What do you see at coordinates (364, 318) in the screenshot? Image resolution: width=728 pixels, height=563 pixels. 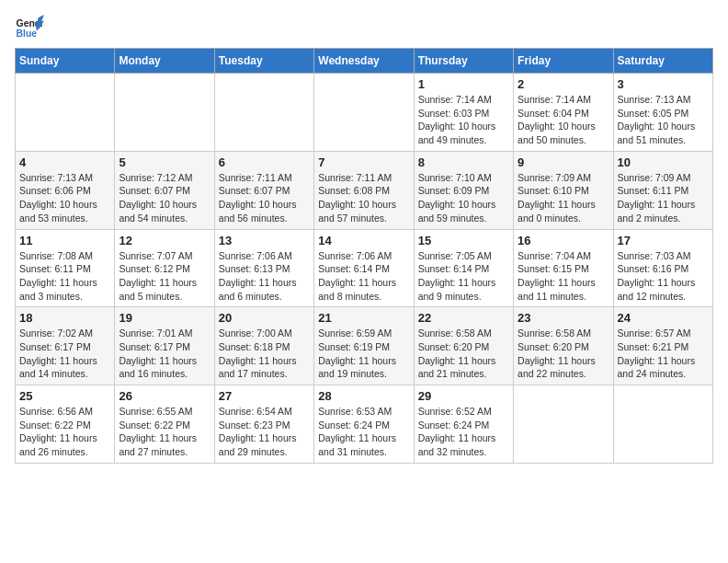 I see `day-number: 21` at bounding box center [364, 318].